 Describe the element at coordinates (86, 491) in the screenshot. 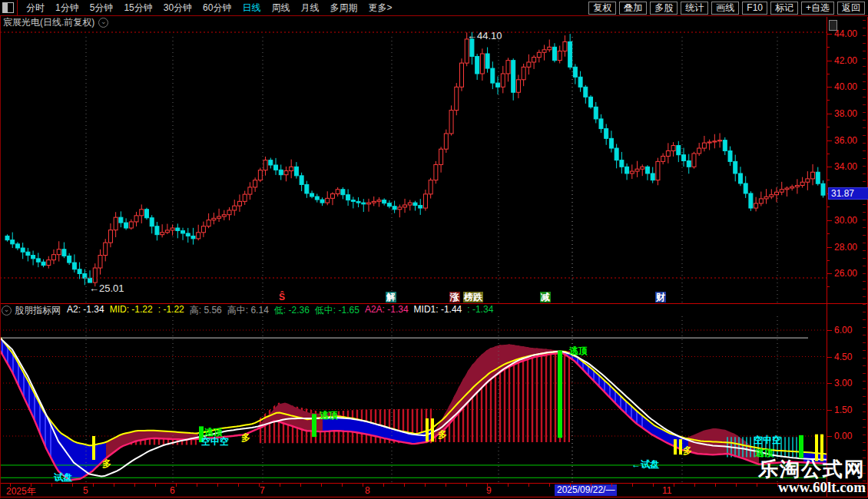

I see `time-axis-label: 5` at that location.